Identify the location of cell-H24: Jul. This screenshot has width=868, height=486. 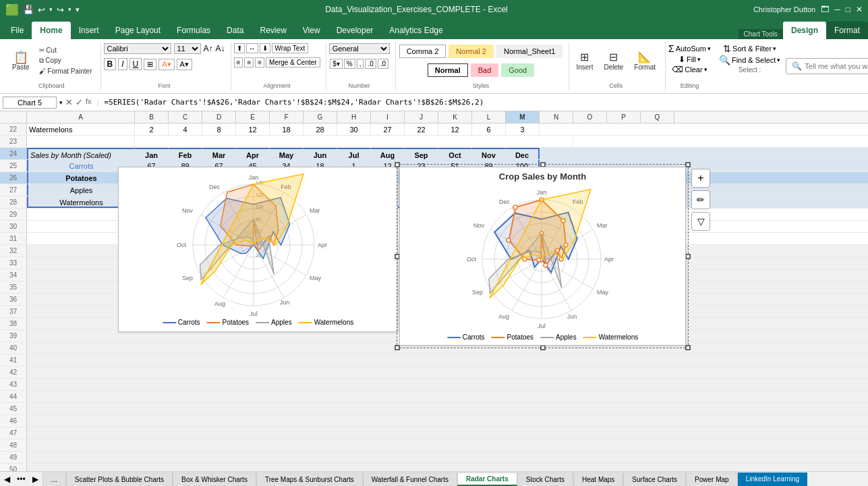
(354, 154).